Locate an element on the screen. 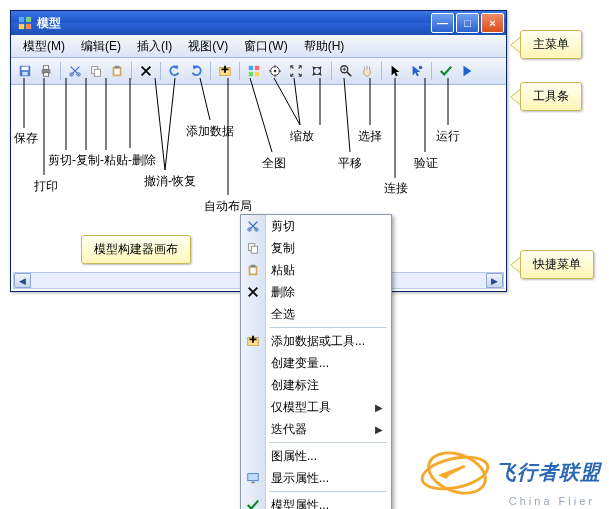 The height and width of the screenshot is (509, 609). ctx-cut: 剪切 is located at coordinates (316, 226).